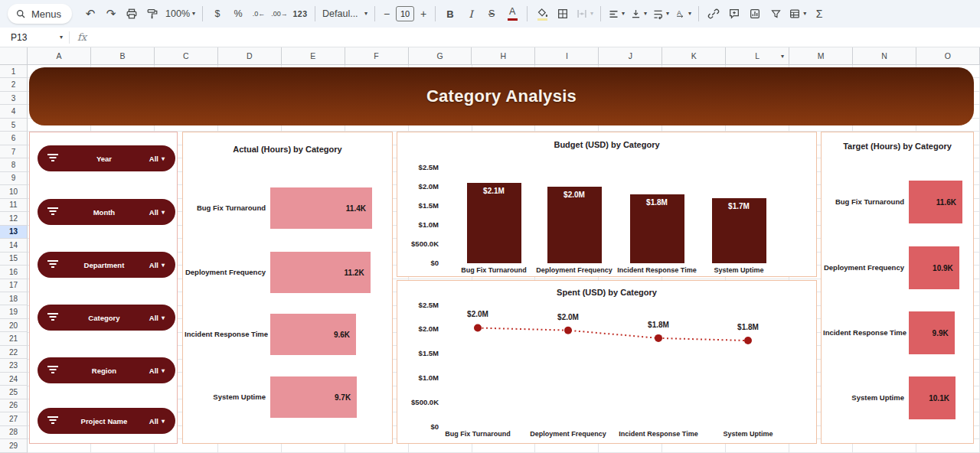 This screenshot has width=980, height=453. What do you see at coordinates (14, 191) in the screenshot?
I see `row-header-10: 10` at bounding box center [14, 191].